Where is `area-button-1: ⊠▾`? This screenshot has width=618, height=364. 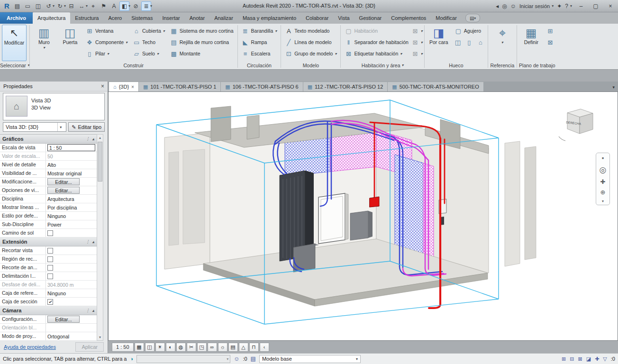
area-button-1: ⊠▾ is located at coordinates (417, 31).